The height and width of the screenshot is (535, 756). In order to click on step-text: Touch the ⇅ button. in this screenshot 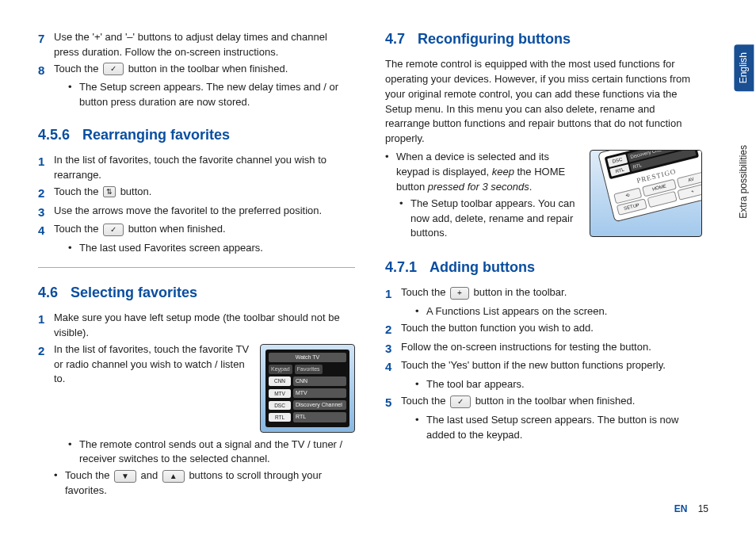, I will do `click(204, 193)`.